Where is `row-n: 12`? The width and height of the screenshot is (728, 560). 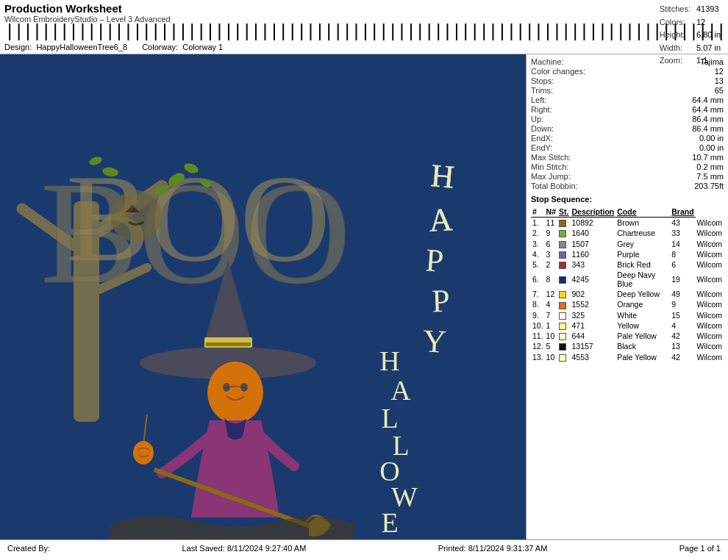
row-n: 12 is located at coordinates (552, 294).